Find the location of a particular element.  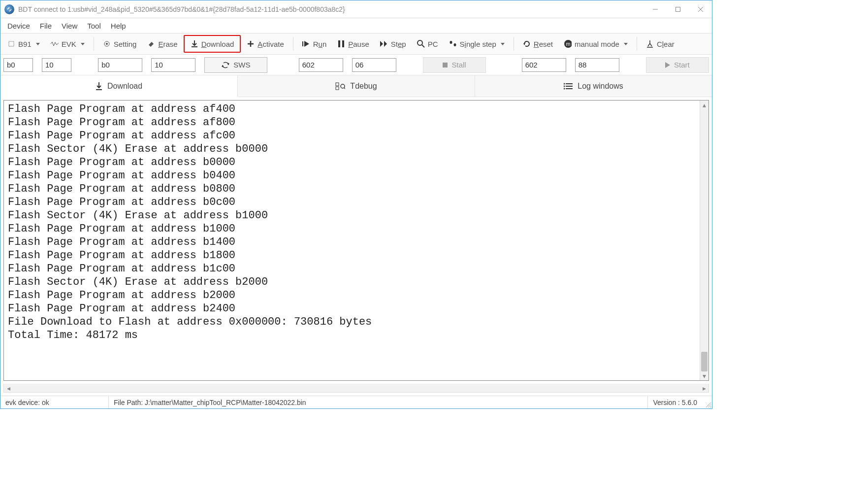

close-button is located at coordinates (701, 9).